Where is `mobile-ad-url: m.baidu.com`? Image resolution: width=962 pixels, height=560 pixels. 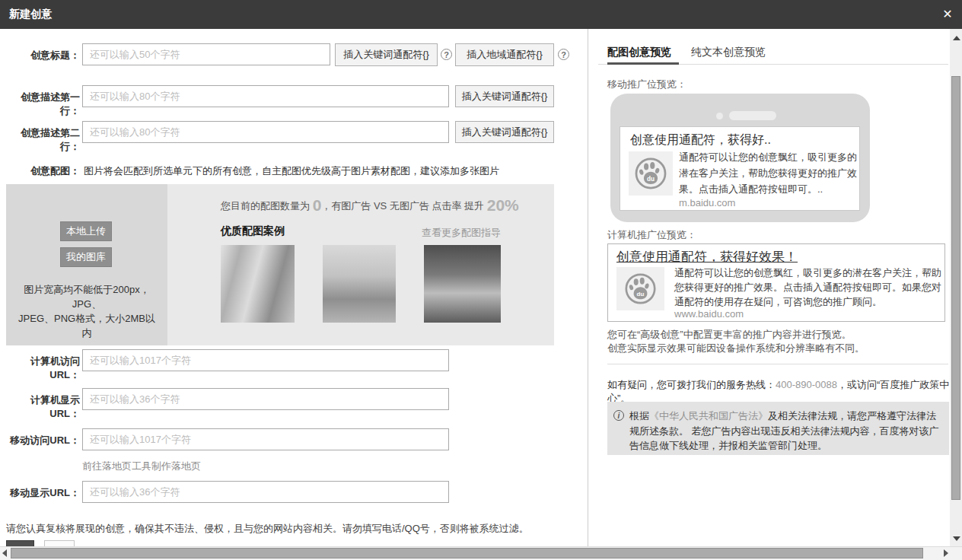 mobile-ad-url: m.baidu.com is located at coordinates (707, 202).